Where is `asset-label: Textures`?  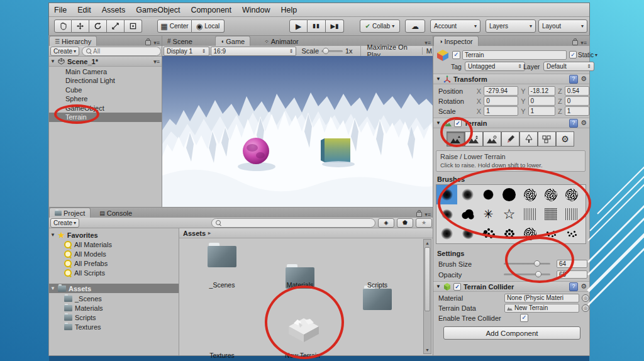
asset-label: Textures is located at coordinates (222, 355).